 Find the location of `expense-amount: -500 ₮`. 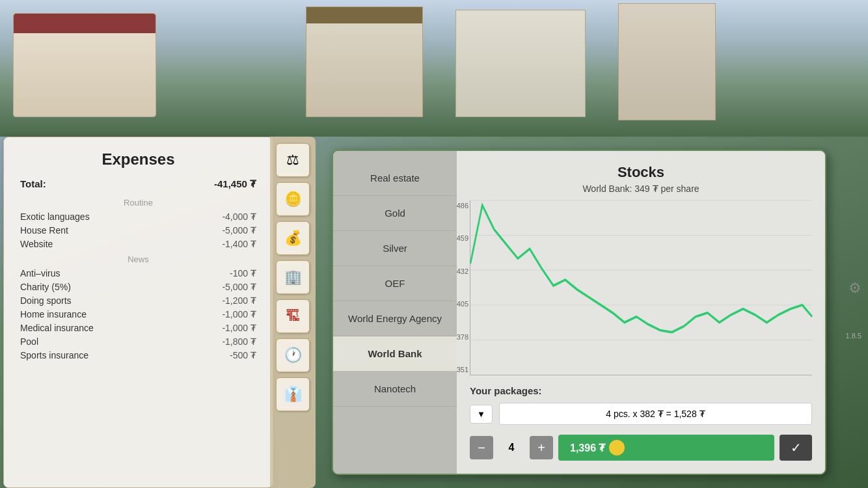

expense-amount: -500 ₮ is located at coordinates (243, 355).